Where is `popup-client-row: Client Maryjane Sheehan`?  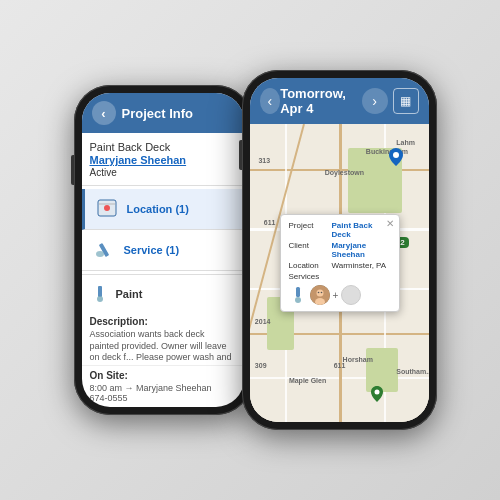 popup-client-row: Client Maryjane Sheehan is located at coordinates (340, 250).